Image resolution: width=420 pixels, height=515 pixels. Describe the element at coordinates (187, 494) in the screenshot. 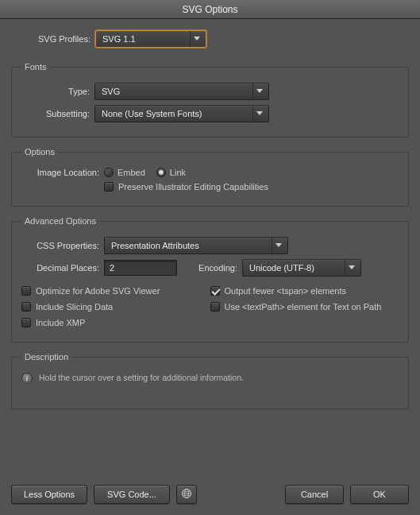

I see `preview-browser-button` at that location.